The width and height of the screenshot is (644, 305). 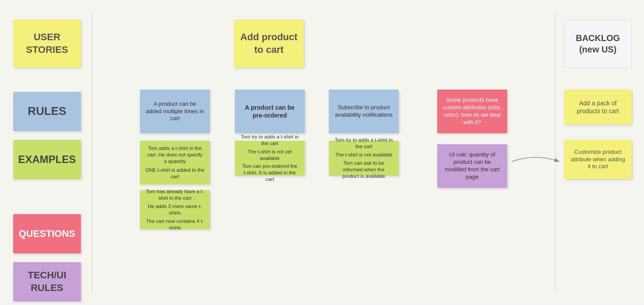 What do you see at coordinates (364, 158) in the screenshot?
I see `example-3: Tom try to adds a t-shirt in the cart Th…` at bounding box center [364, 158].